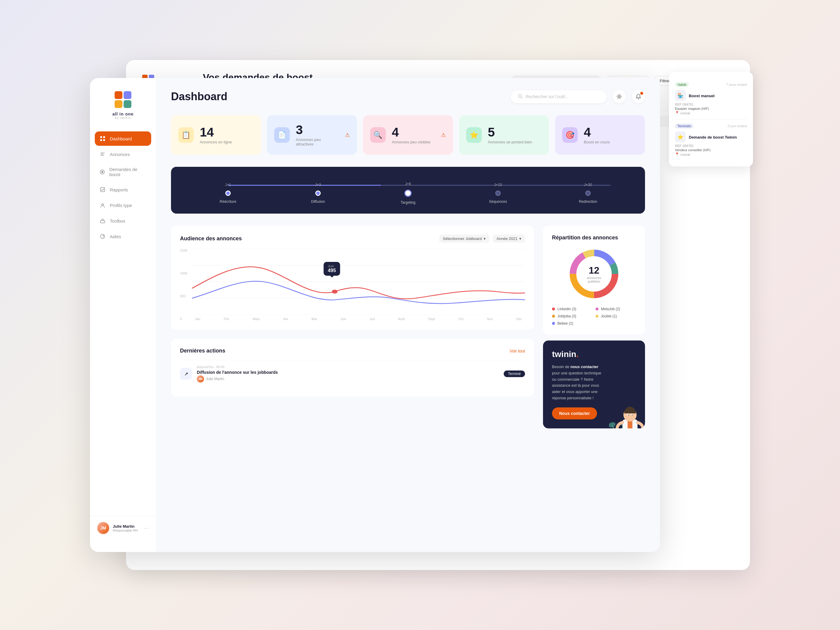  What do you see at coordinates (682, 84) in the screenshot?
I see `rp-badge-valide: Validé` at bounding box center [682, 84].